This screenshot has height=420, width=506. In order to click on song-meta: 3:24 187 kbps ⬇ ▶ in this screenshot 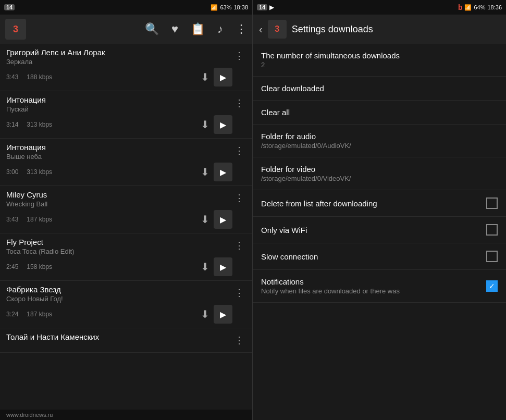, I will do `click(119, 314)`.